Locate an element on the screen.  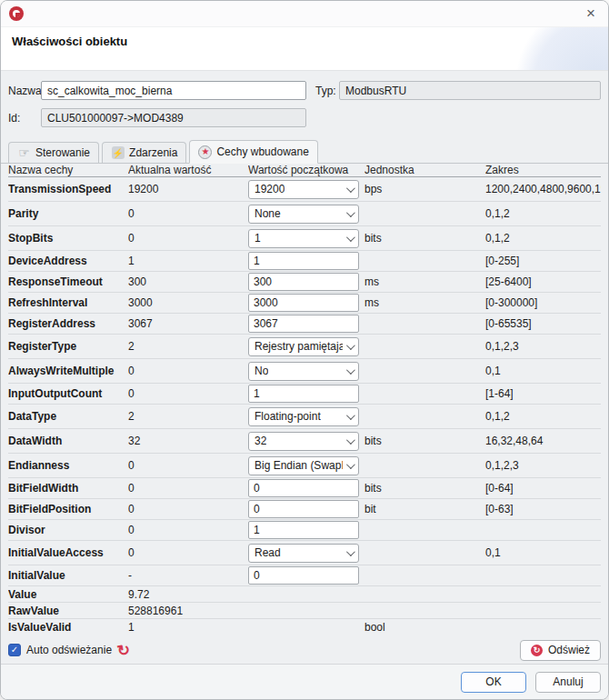
ok-button: OK is located at coordinates (494, 682).